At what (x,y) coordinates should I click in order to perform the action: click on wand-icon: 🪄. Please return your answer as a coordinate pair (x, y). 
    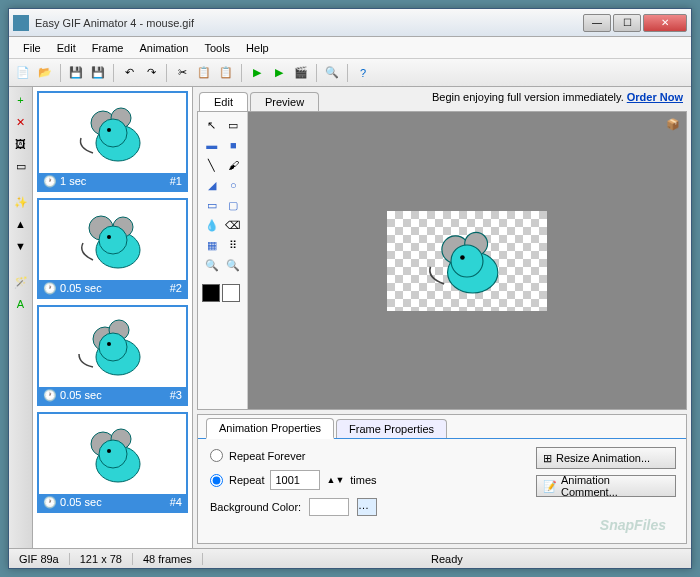
    Looking at the image, I should click on (21, 282).